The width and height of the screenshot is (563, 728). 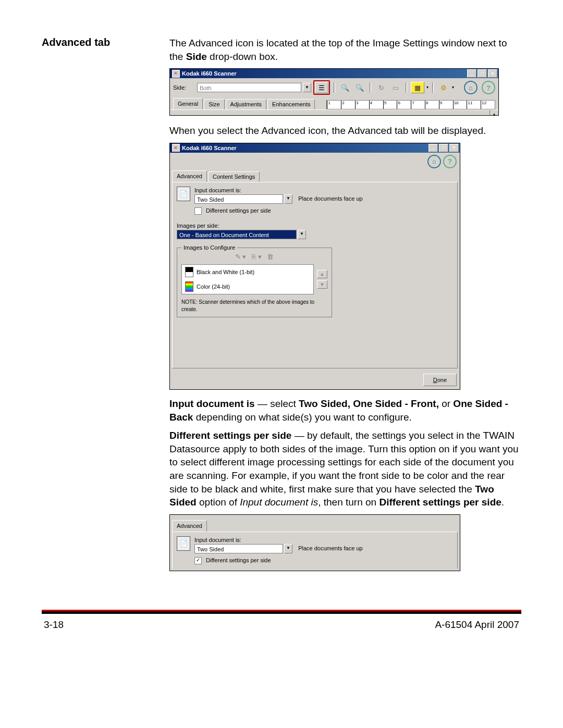 I want to click on diff-settings-checkbox: ✓, so click(x=198, y=561).